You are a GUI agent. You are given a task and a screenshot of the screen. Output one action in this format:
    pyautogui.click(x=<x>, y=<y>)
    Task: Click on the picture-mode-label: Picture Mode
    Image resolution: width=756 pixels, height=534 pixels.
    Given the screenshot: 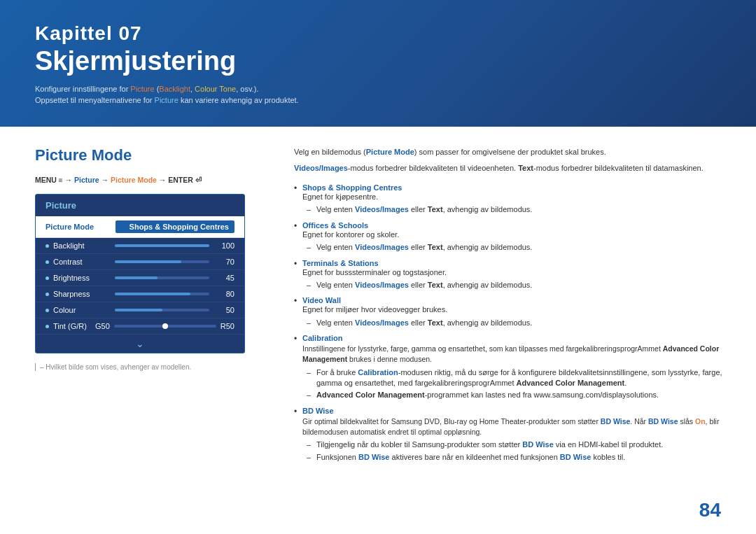 What is the action you would take?
    pyautogui.click(x=80, y=227)
    